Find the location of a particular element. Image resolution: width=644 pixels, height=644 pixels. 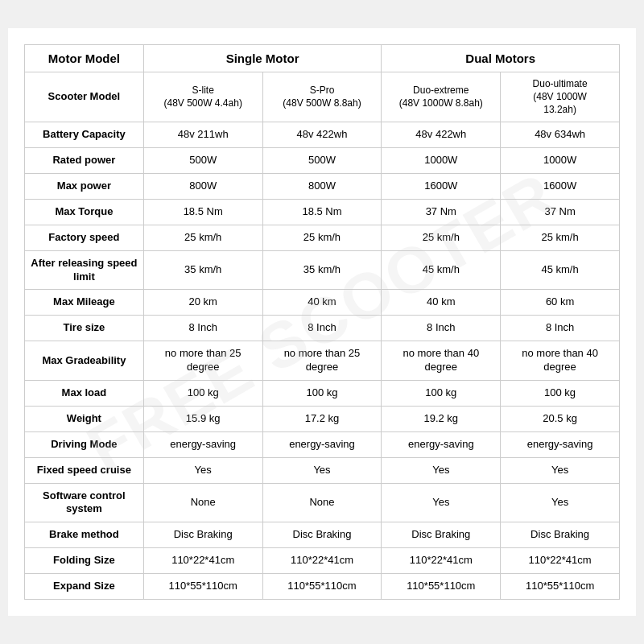

row-label: Rated power is located at coordinates (85, 161).